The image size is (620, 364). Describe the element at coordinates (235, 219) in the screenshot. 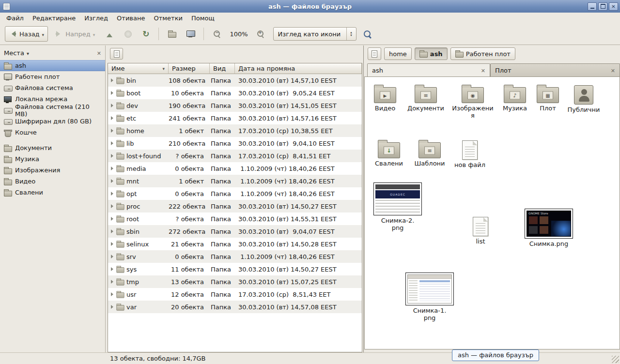

I see `table-row: root? обектаПапка30.03.2010 (вт) 14,55,3…` at that location.